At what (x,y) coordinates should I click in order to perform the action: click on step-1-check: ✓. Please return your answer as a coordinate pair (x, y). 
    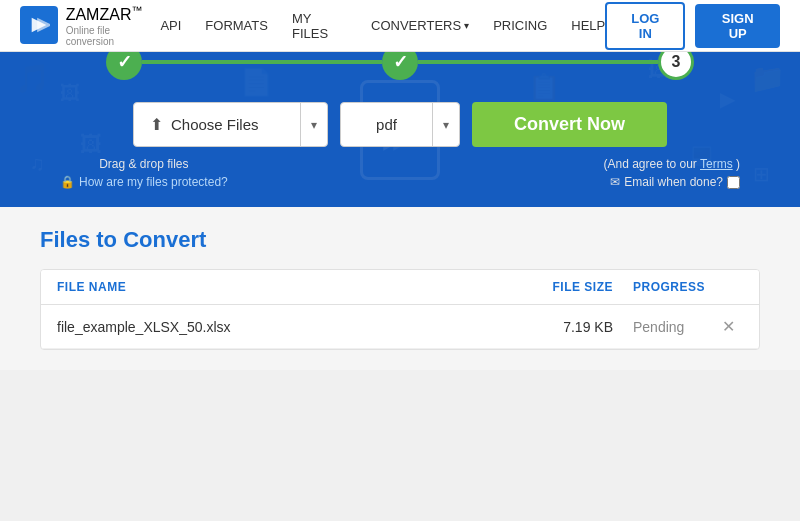
    Looking at the image, I should click on (124, 62).